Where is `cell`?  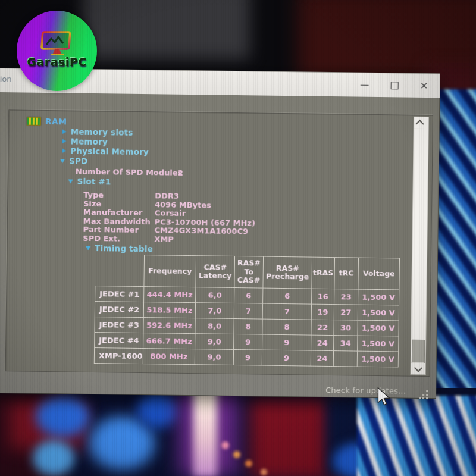 cell is located at coordinates (345, 359).